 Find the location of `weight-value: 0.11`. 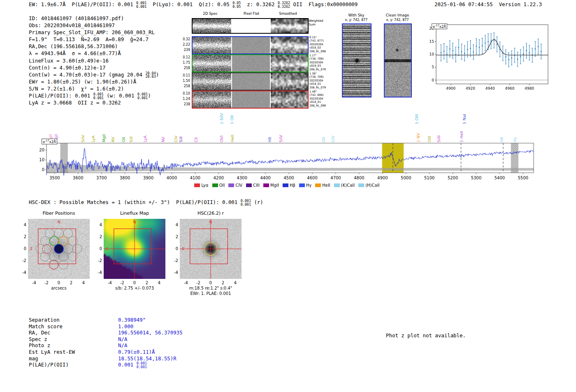

weight-value: 0.11 is located at coordinates (185, 76).